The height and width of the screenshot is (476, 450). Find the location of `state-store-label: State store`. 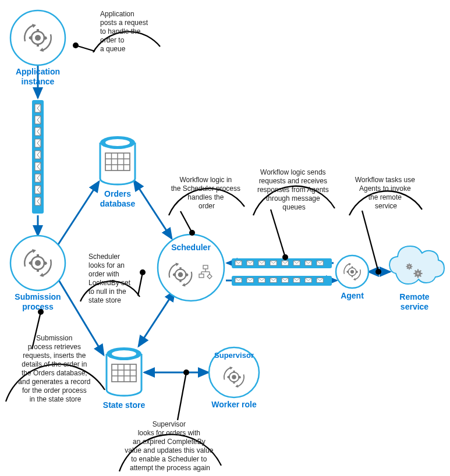

state-store-label: State store is located at coordinates (125, 405).